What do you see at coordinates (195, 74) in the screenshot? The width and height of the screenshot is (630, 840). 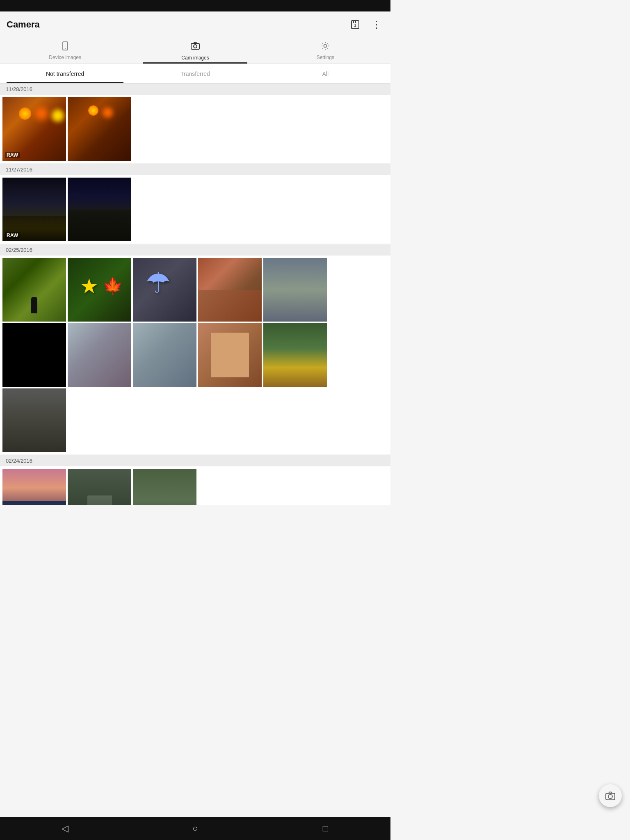 I see `sub-tab-transferred: Transferred` at bounding box center [195, 74].